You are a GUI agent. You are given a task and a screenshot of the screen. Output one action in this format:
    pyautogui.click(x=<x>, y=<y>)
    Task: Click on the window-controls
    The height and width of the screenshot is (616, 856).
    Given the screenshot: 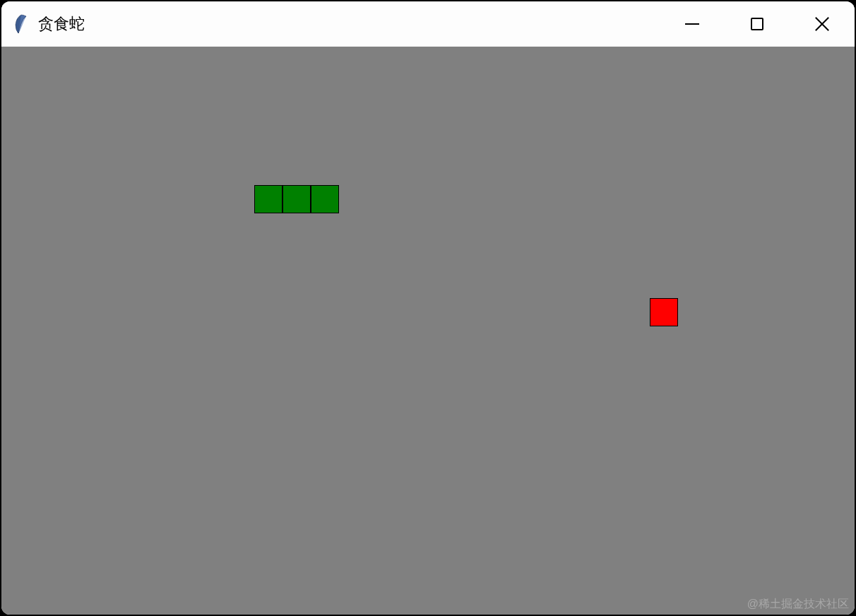 What is the action you would take?
    pyautogui.click(x=757, y=24)
    